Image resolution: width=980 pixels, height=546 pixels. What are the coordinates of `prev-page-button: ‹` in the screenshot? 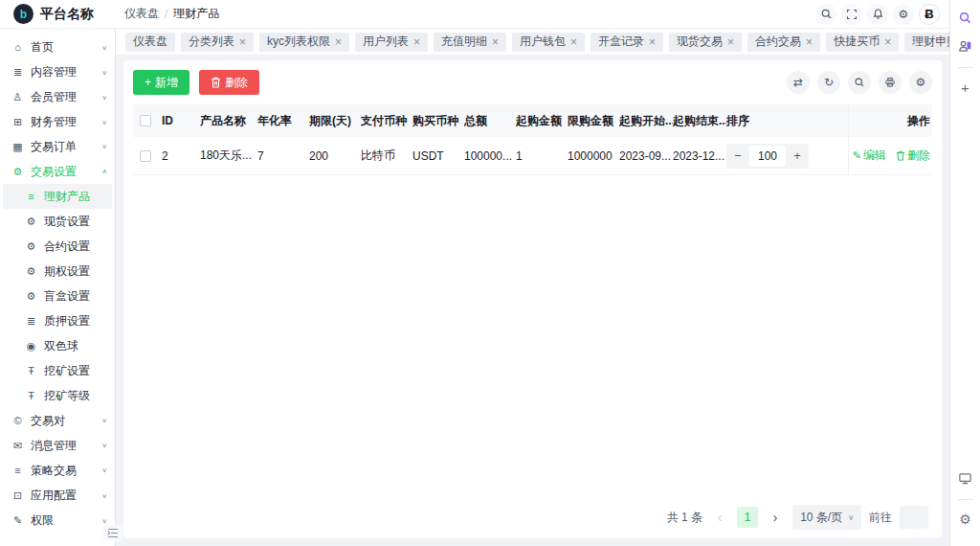 It's located at (720, 517).